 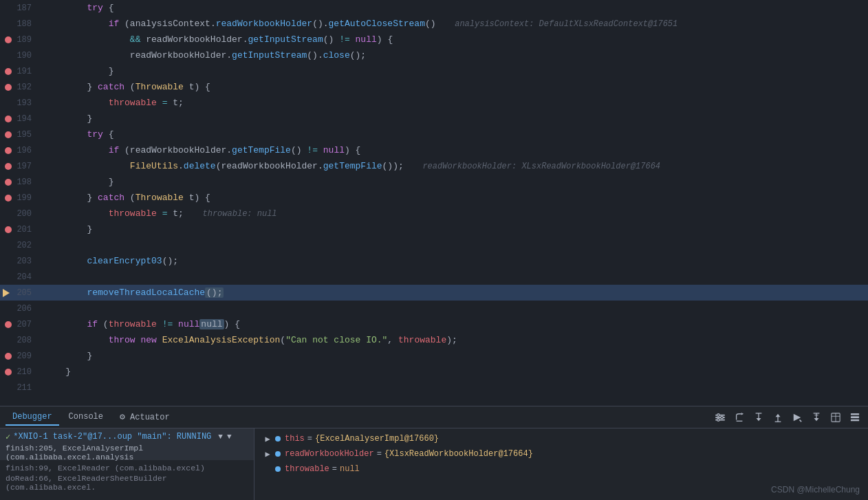 What do you see at coordinates (434, 230) in the screenshot?
I see `code-line-201: 201 }` at bounding box center [434, 230].